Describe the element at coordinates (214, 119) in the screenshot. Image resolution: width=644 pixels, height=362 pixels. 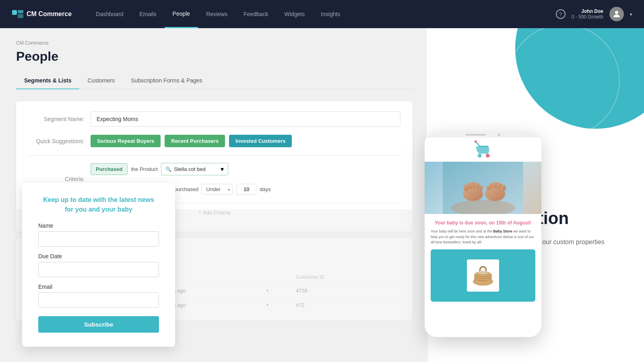
I see `segment-name-row: Segment Name:` at that location.